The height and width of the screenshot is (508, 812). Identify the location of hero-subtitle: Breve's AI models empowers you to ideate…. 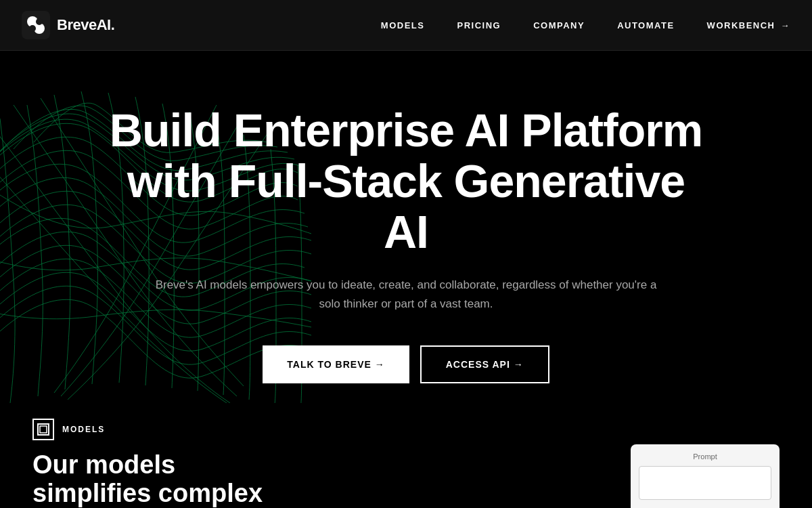
(406, 294).